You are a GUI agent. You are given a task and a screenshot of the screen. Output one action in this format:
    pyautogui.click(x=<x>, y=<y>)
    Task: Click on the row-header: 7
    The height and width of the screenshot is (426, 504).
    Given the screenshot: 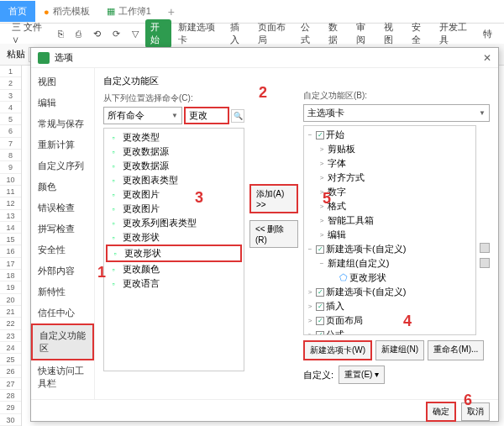 What is the action you would take?
    pyautogui.click(x=10, y=144)
    